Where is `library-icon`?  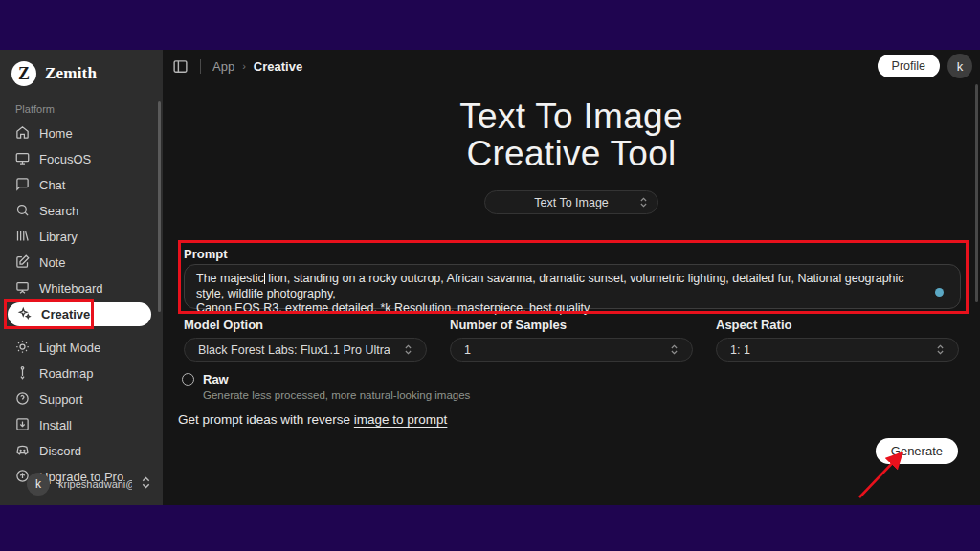
library-icon is located at coordinates (23, 237).